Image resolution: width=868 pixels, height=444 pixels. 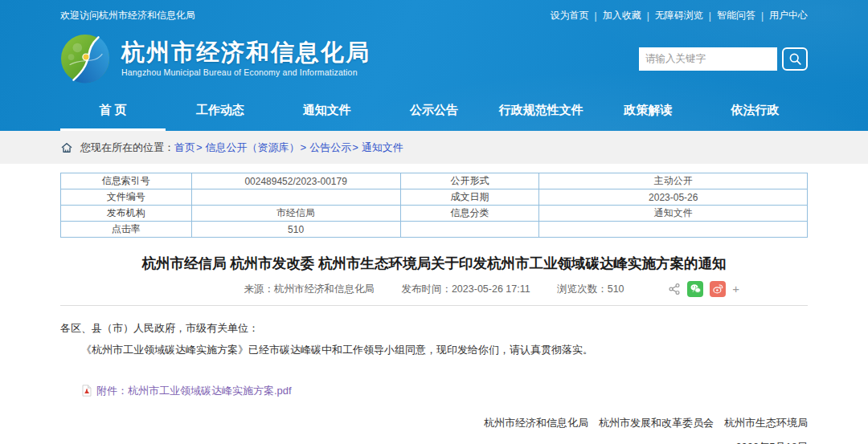 I want to click on document-date: 2023年5月18日, so click(x=434, y=442).